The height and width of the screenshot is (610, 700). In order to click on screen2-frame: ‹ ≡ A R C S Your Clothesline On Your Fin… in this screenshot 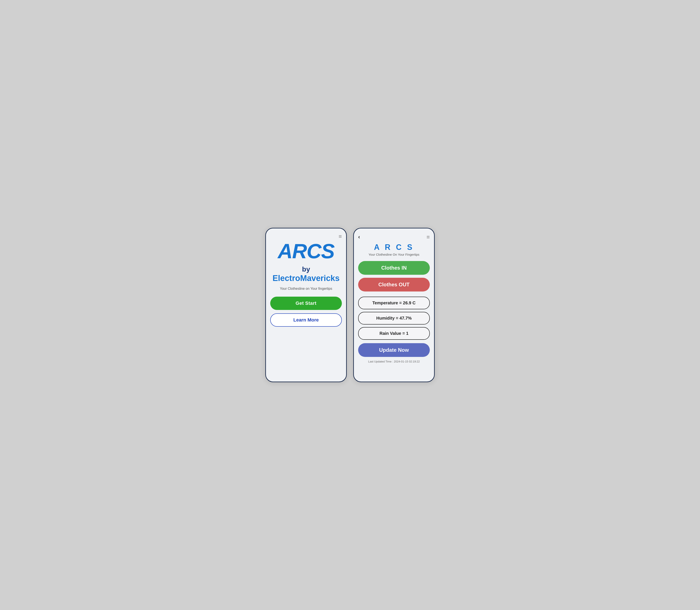, I will do `click(394, 305)`.